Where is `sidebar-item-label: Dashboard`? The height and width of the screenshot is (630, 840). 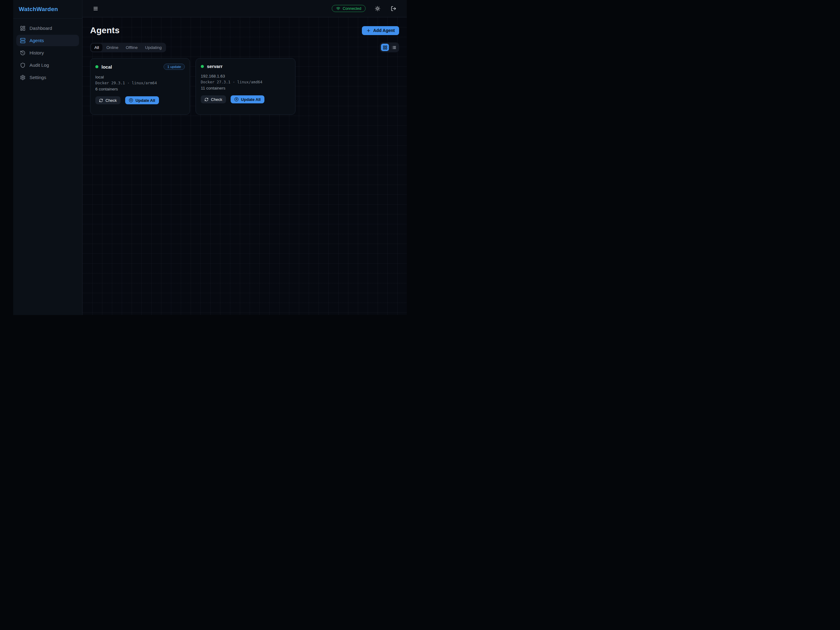 sidebar-item-label: Dashboard is located at coordinates (41, 28).